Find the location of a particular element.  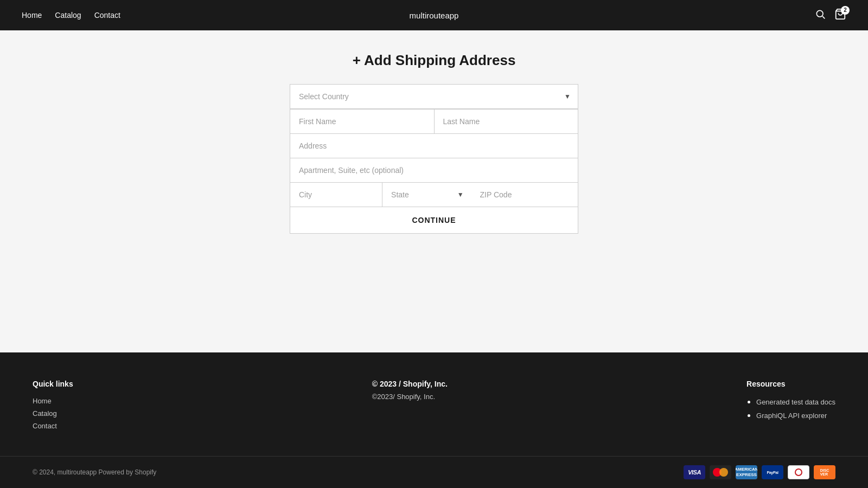

city-input is located at coordinates (336, 195).